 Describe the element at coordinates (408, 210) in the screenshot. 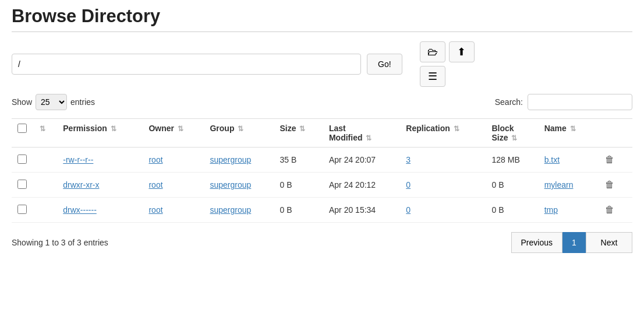

I see `replication-link-2: 0` at that location.